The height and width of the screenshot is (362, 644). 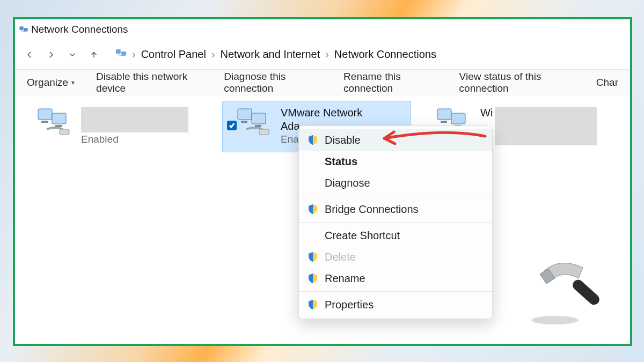 What do you see at coordinates (30, 55) in the screenshot?
I see `back-button` at bounding box center [30, 55].